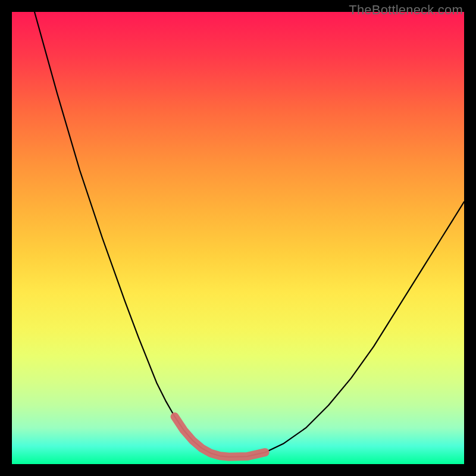 The height and width of the screenshot is (476, 476). What do you see at coordinates (220, 437) in the screenshot?
I see `optimal-zone-highlight` at bounding box center [220, 437].